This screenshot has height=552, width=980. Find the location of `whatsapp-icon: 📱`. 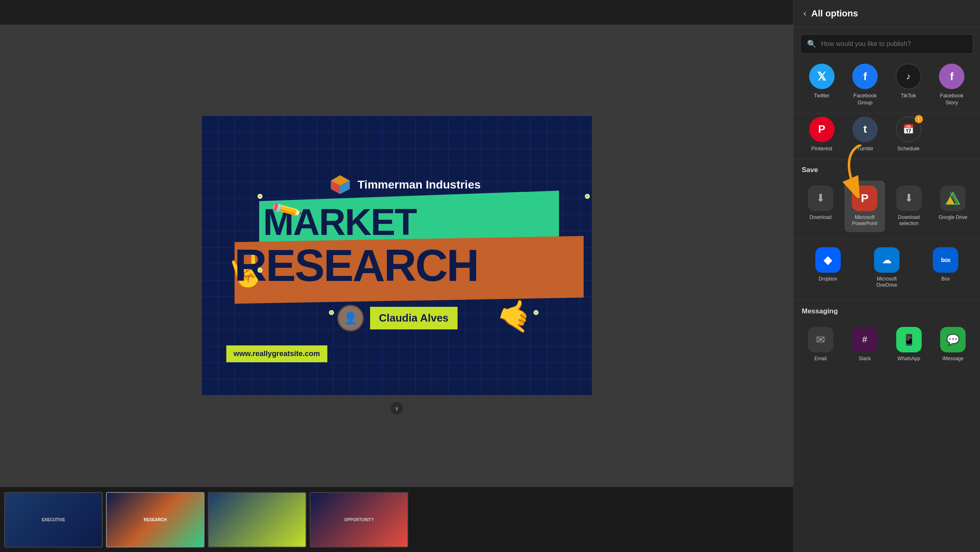

whatsapp-icon: 📱 is located at coordinates (909, 340).